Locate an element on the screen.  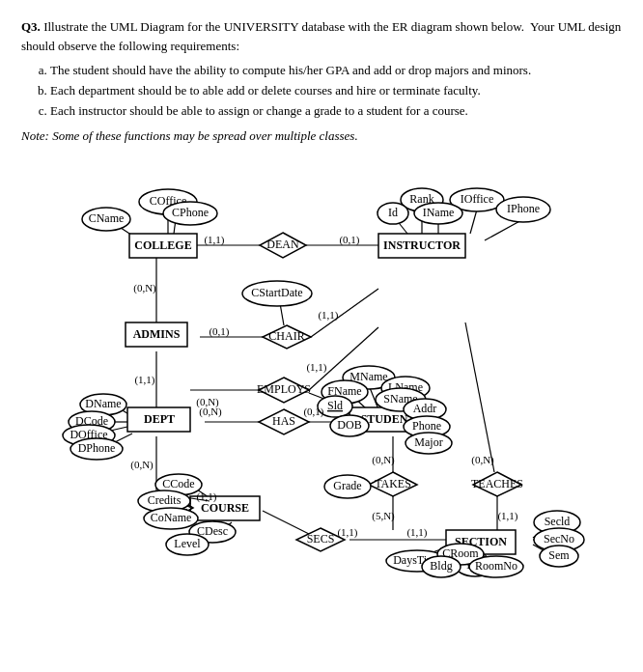
coname-label: CoName is located at coordinates (172, 518).